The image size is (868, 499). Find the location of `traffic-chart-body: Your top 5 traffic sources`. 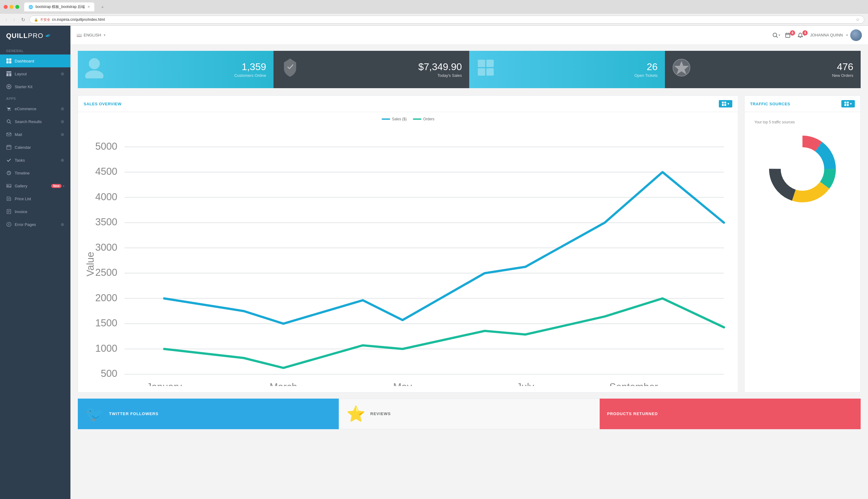

traffic-chart-body: Your top 5 traffic sources is located at coordinates (803, 165).